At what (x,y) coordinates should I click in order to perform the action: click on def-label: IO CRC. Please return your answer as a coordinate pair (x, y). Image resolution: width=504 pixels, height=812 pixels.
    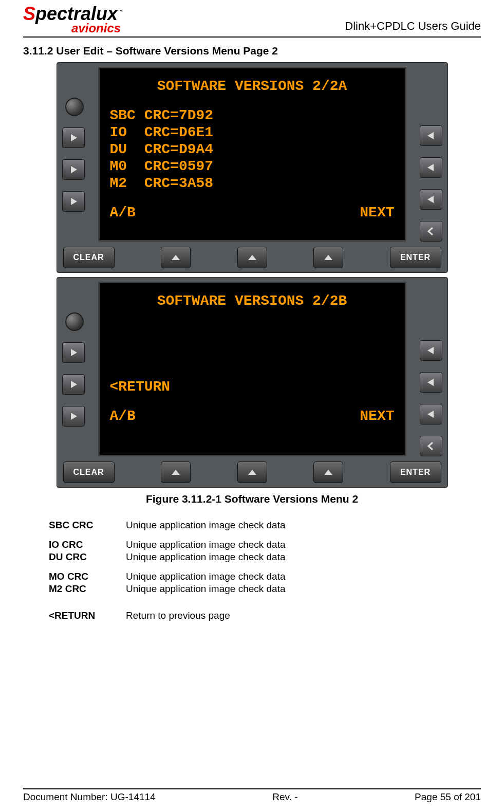
    Looking at the image, I should click on (87, 545).